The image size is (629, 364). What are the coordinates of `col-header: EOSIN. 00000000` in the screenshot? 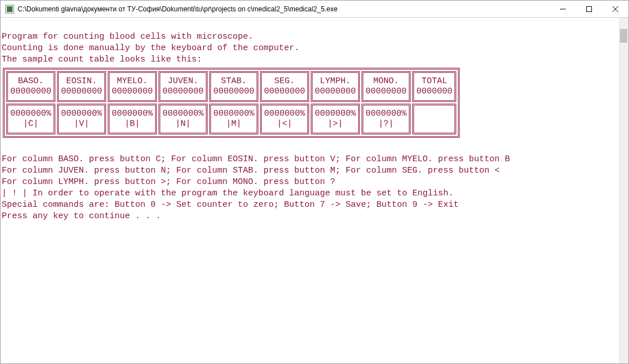 It's located at (82, 87).